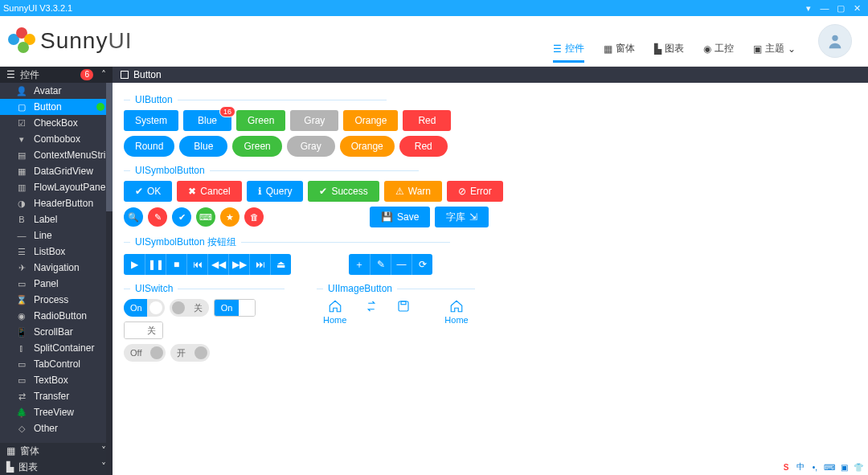  I want to click on prev-button: ⏮, so click(197, 264).